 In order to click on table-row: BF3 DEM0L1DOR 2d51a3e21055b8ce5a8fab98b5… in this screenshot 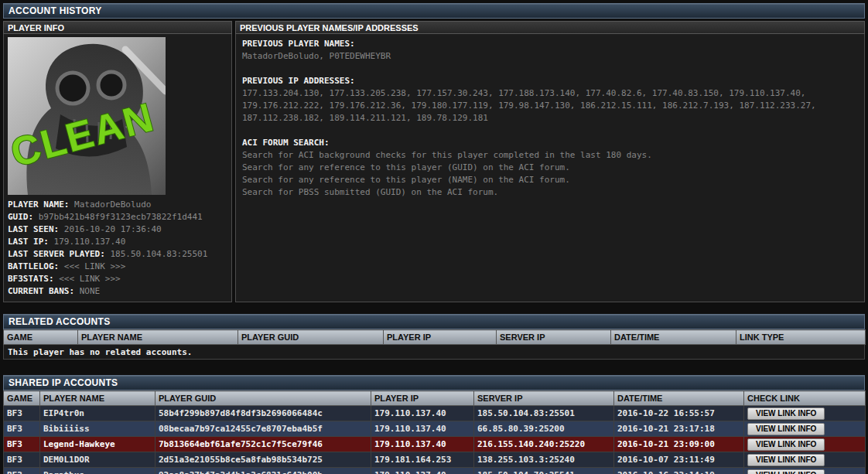, I will do `click(435, 460)`.